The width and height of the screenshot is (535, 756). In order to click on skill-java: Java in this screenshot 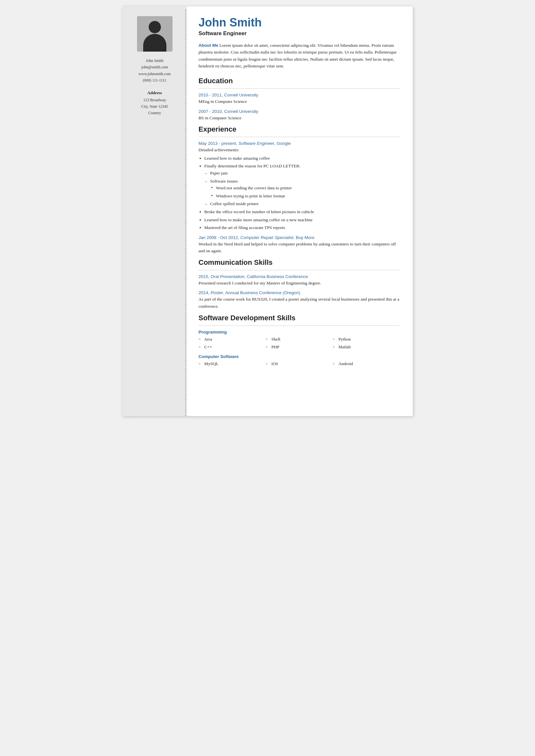, I will do `click(232, 339)`.